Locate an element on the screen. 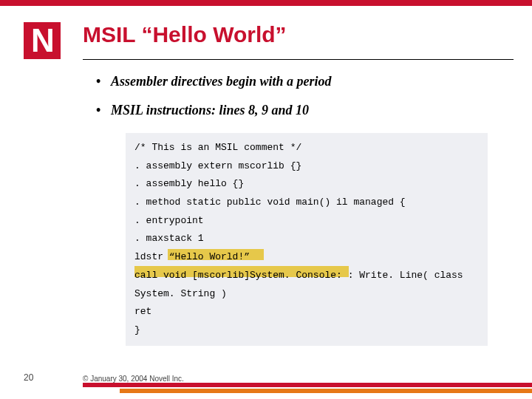 The image size is (532, 399). bullet-item: MSIL instructions: lines 8, 9 and 10 is located at coordinates (299, 111).